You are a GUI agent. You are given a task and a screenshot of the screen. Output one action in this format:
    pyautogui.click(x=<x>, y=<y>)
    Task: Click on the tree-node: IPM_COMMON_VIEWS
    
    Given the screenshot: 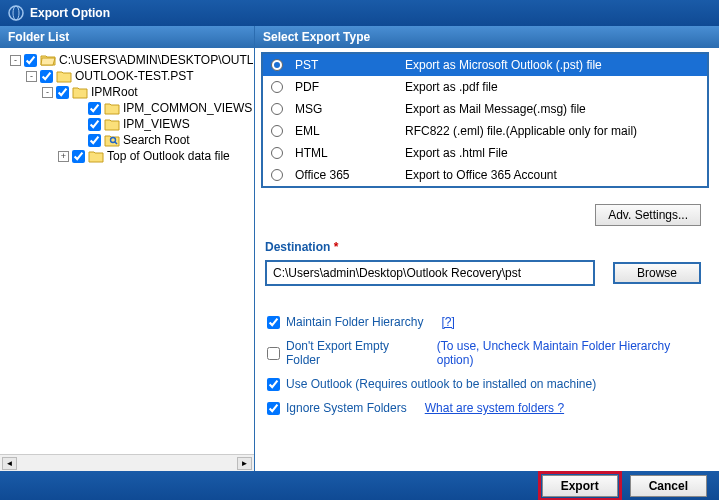 What is the action you would take?
    pyautogui.click(x=127, y=108)
    